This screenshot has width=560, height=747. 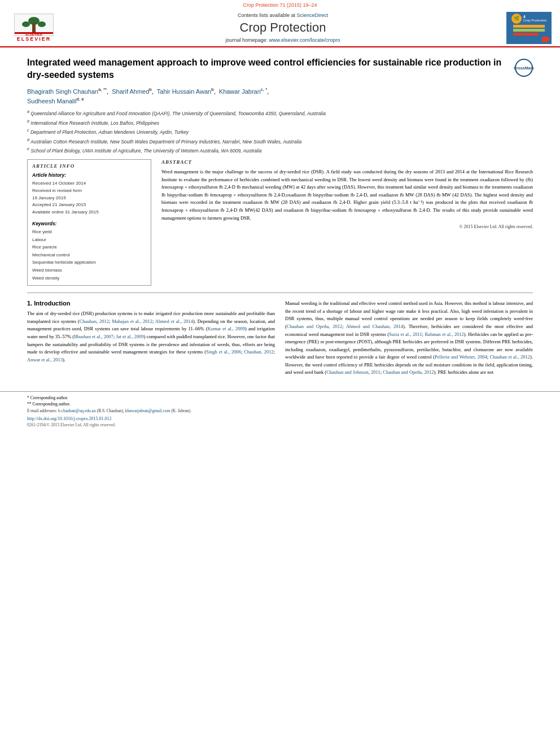 I want to click on affiliations: a Queensland Alliance for Agriculture an…, so click(x=280, y=132).